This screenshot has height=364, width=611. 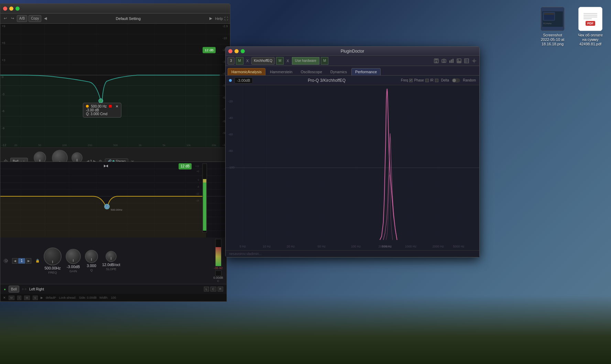 What do you see at coordinates (16, 145) in the screenshot?
I see `freq-label-20: 20` at bounding box center [16, 145].